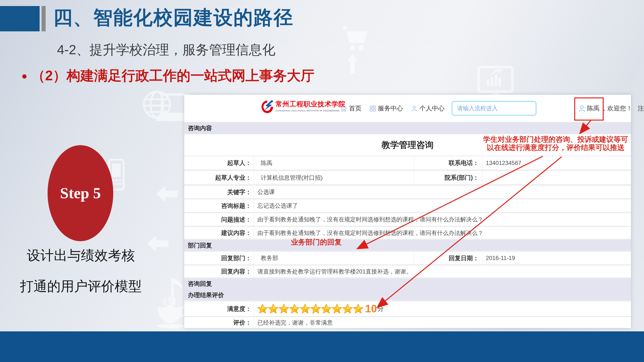 This screenshot has height=362, width=644. Describe the element at coordinates (408, 245) in the screenshot. I see `section-dept-reply: 部门回复` at that location.